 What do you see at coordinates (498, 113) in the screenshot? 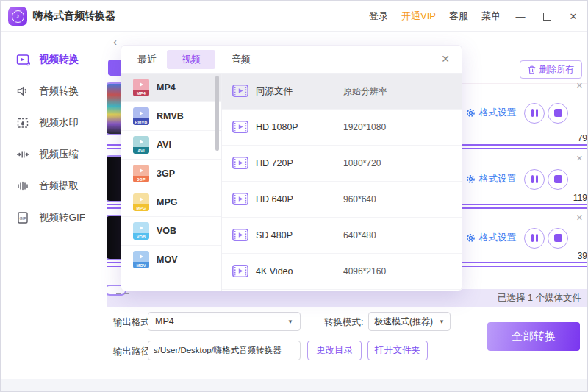
I see `format-settings-label: 格式设置` at bounding box center [498, 113].